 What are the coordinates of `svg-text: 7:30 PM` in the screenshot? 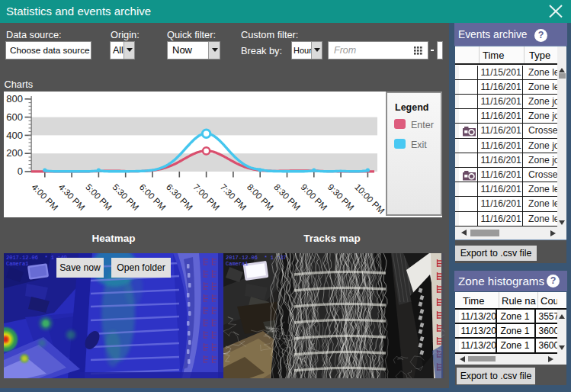 It's located at (233, 197).